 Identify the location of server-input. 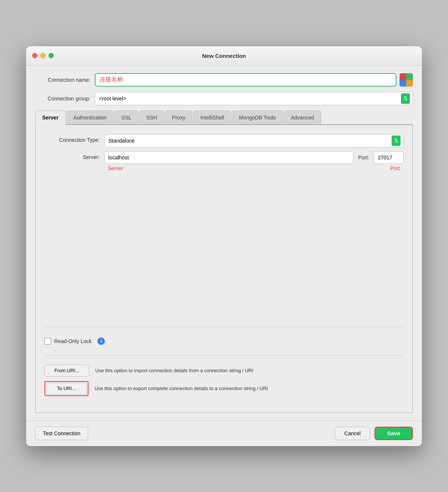
(229, 158).